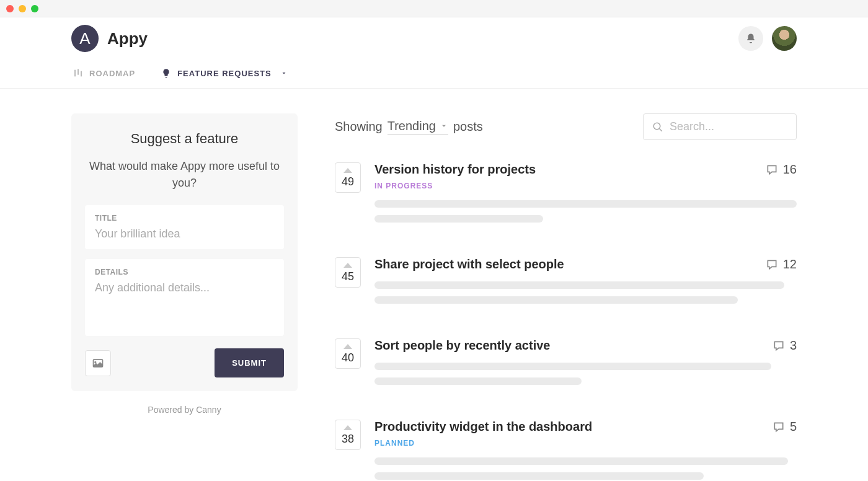 This screenshot has height=481, width=868. I want to click on comments-count: 3, so click(794, 346).